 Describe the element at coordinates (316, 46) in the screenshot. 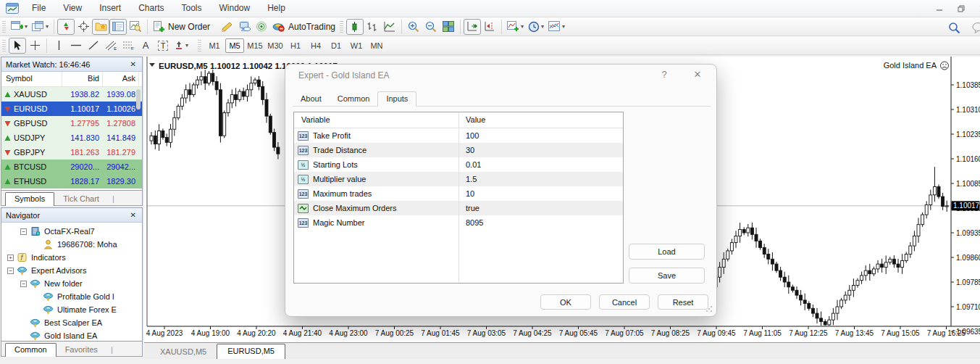

I see `timeframe-button-h4: H4` at that location.